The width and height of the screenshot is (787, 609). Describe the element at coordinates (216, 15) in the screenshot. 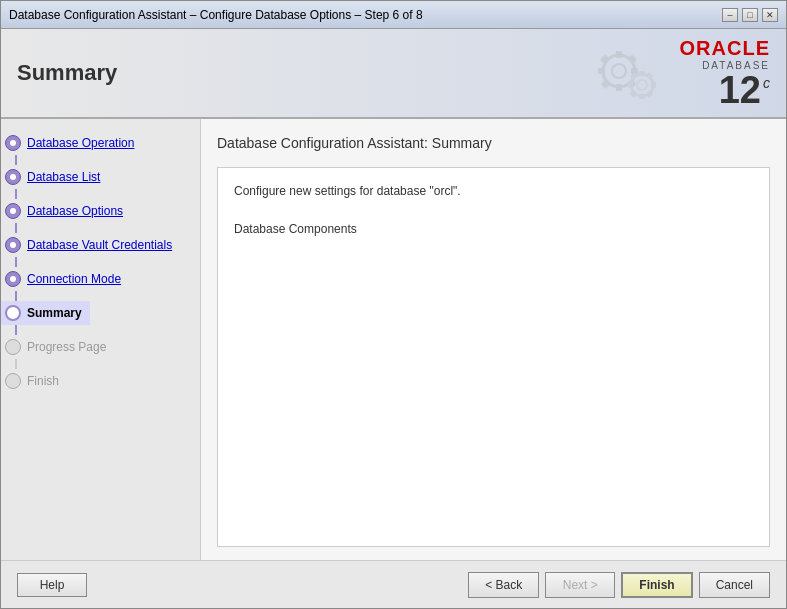

I see `window-title: Database Configuration Assistant – Confi…` at that location.